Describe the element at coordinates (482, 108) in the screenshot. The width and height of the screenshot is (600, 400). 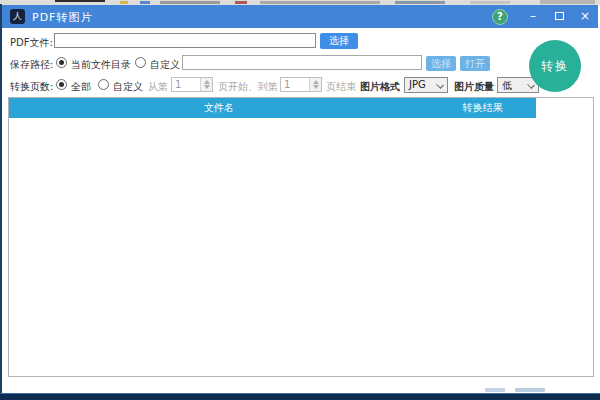
I see `column-header-result: 转换结果` at that location.